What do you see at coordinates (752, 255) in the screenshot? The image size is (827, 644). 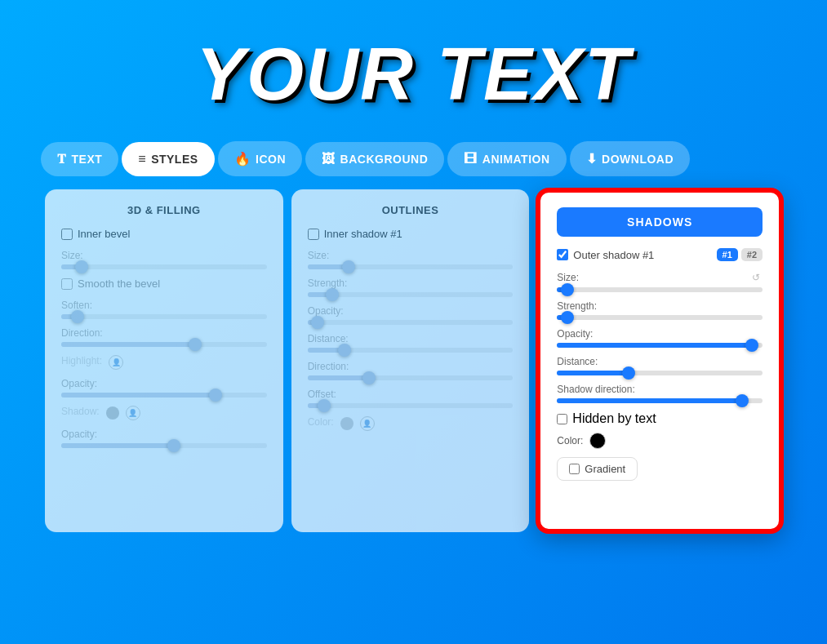 I see `badge-2: #2` at bounding box center [752, 255].